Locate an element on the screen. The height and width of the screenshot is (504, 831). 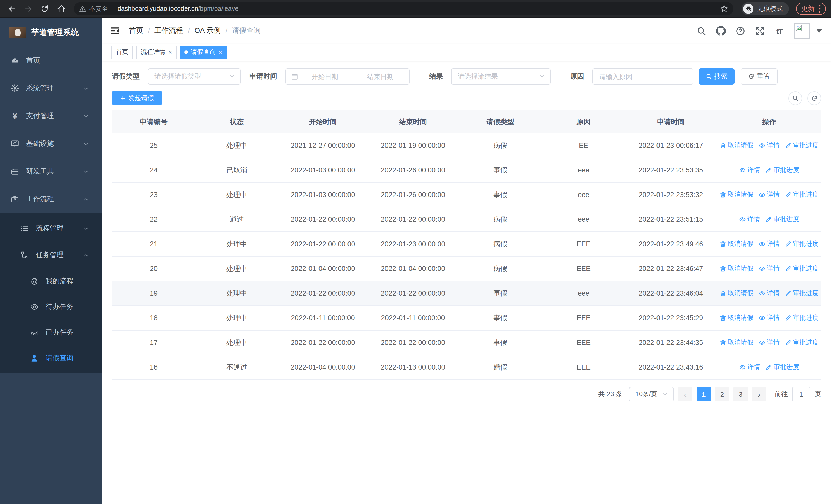
collapse-sidebar-icon is located at coordinates (115, 31).